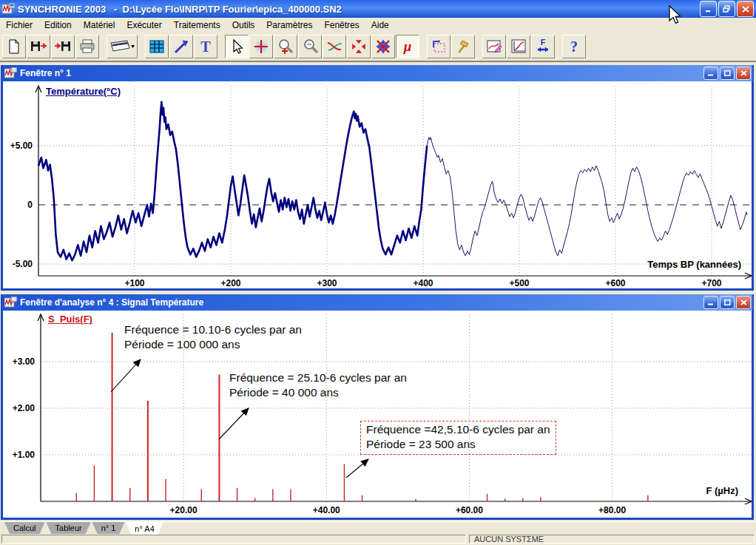  What do you see at coordinates (87, 47) in the screenshot?
I see `print-icon` at bounding box center [87, 47].